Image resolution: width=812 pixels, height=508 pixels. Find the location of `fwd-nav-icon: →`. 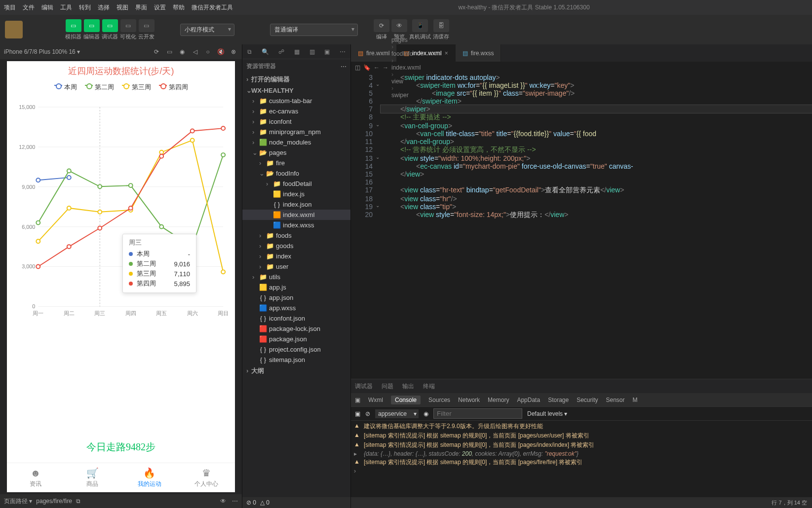

fwd-nav-icon: → is located at coordinates (386, 68).